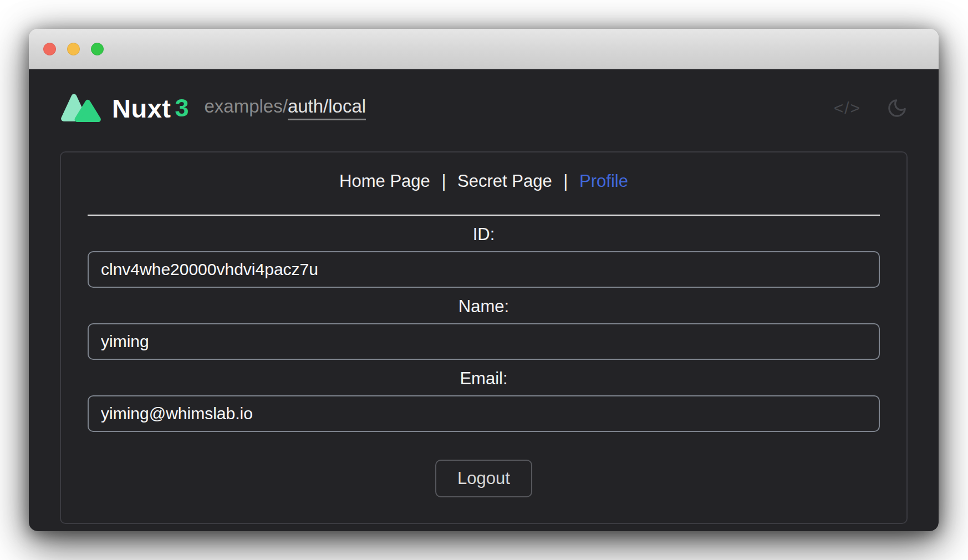 Image resolution: width=968 pixels, height=560 pixels. What do you see at coordinates (50, 49) in the screenshot?
I see `close-window-button` at bounding box center [50, 49].